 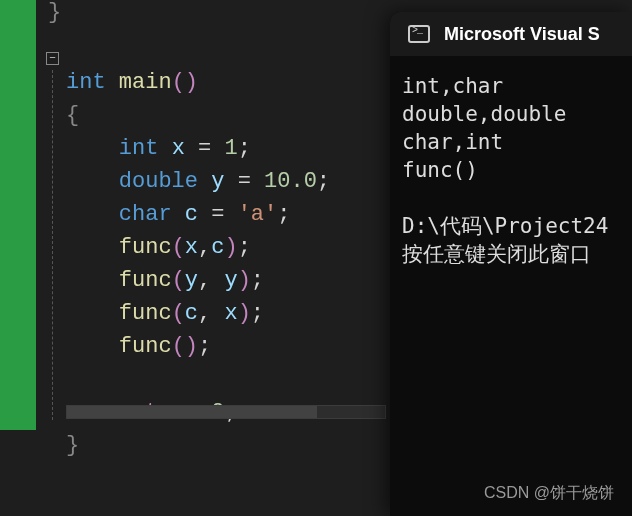 What do you see at coordinates (218, 182) in the screenshot?
I see `var-y: y` at bounding box center [218, 182].